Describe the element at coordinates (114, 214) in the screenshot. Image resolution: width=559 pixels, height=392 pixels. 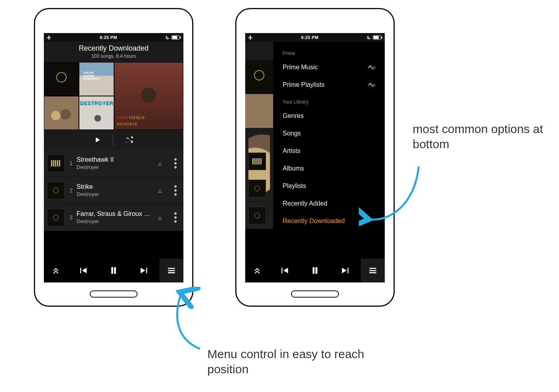
I see `track-title: Farrar, Straus & Giroux (Sea of Te…` at that location.